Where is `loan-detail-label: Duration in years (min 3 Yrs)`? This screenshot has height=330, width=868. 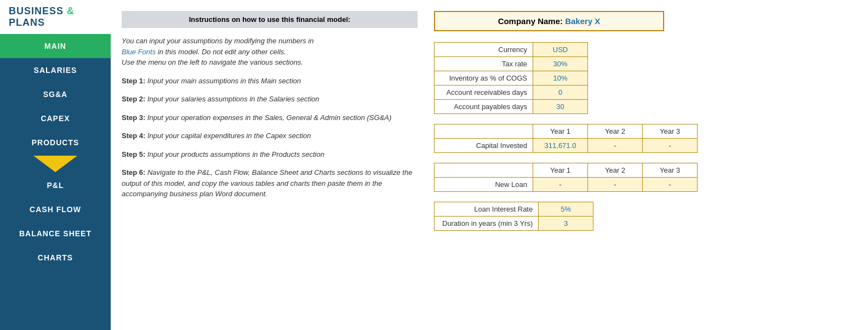 loan-detail-label: Duration in years (min 3 Yrs) is located at coordinates (487, 224).